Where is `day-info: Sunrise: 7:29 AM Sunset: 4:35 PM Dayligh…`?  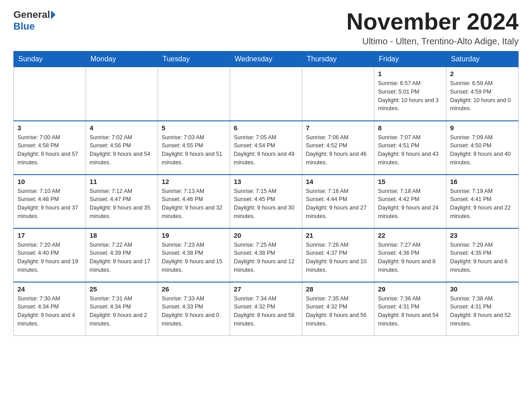
day-info: Sunrise: 7:29 AM Sunset: 4:35 PM Dayligh… is located at coordinates (482, 258).